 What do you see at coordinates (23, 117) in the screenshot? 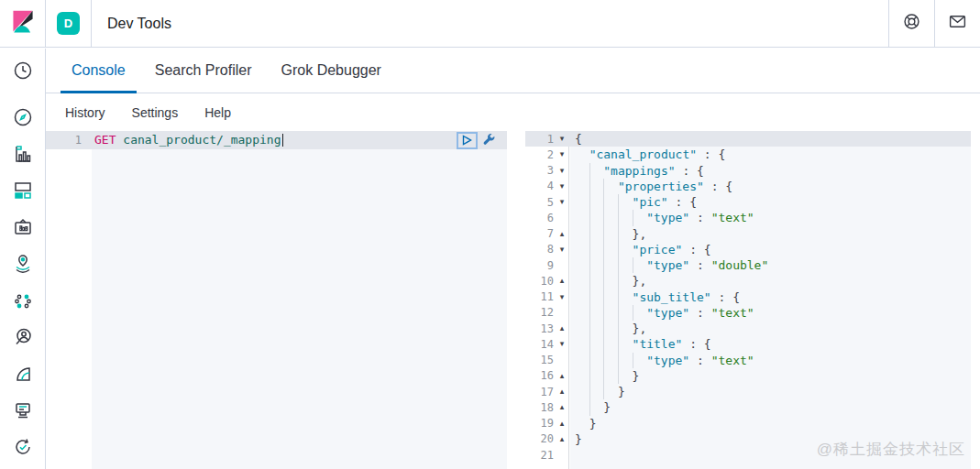
I see `sidebar-item-discover` at bounding box center [23, 117].